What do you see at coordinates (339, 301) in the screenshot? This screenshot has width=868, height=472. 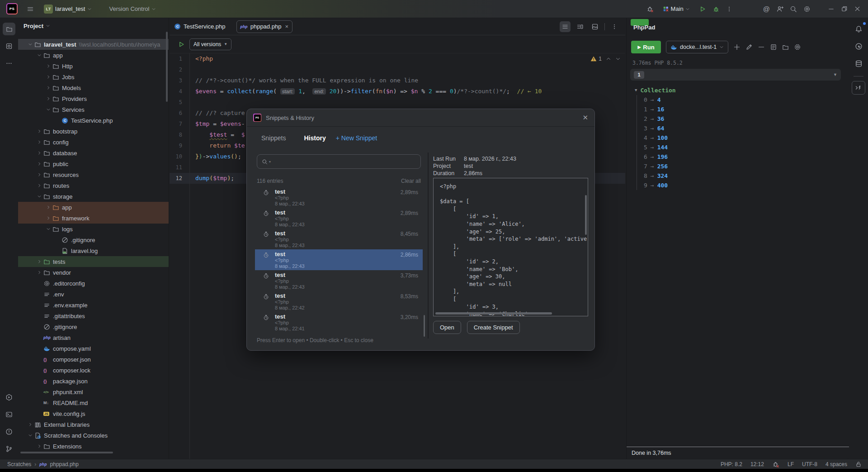 I see `history-item-5: test<?php8 мар., 22:428,53ms` at bounding box center [339, 301].